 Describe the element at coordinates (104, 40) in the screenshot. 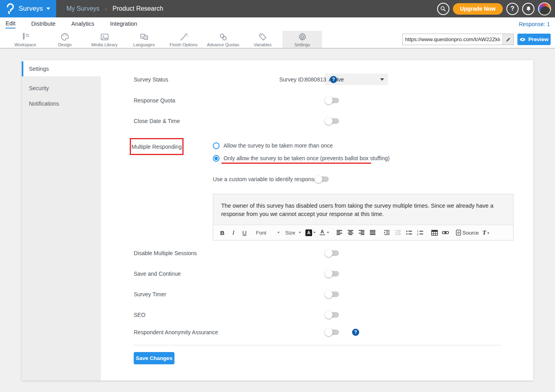

I see `toolbar-item-media-library: Media Library` at that location.